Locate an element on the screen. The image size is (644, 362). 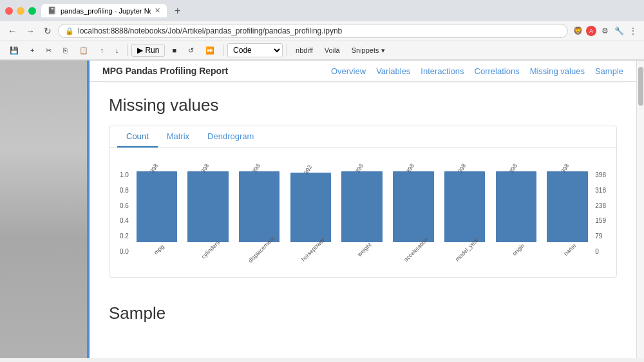
toolbar-restart: ↺ is located at coordinates (191, 50).